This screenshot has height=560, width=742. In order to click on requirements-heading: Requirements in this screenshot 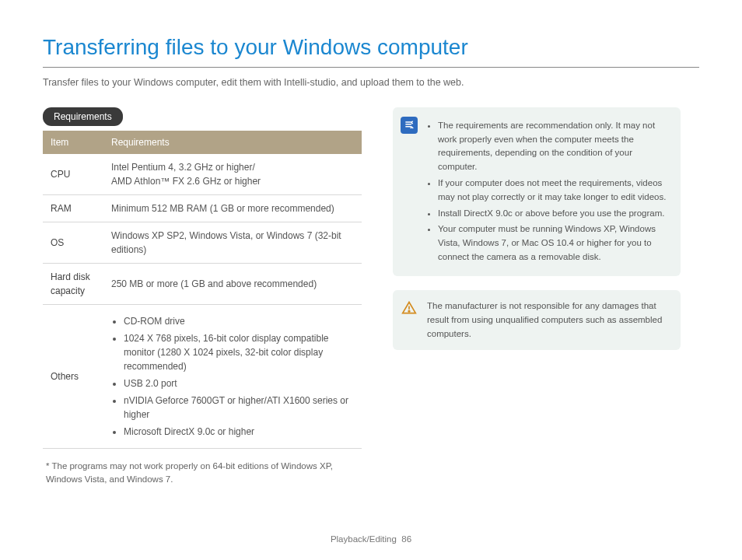, I will do `click(82, 117)`.